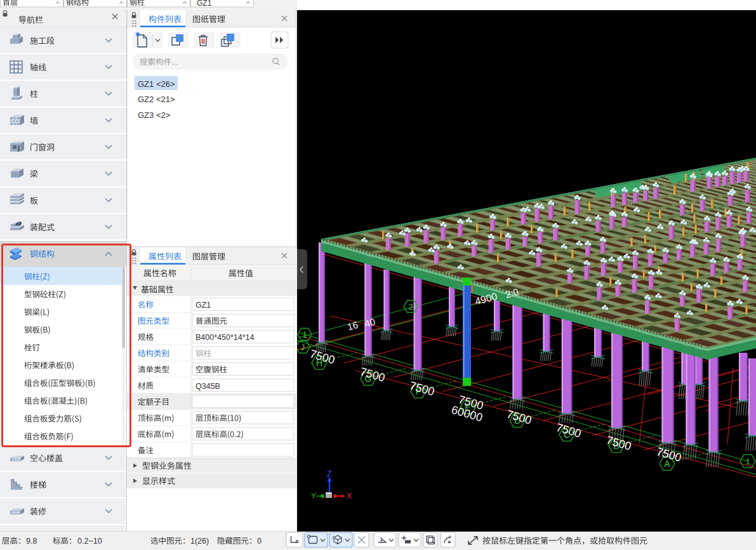  Describe the element at coordinates (199, 541) in the screenshot. I see `svg-text: 1(26)` at that location.